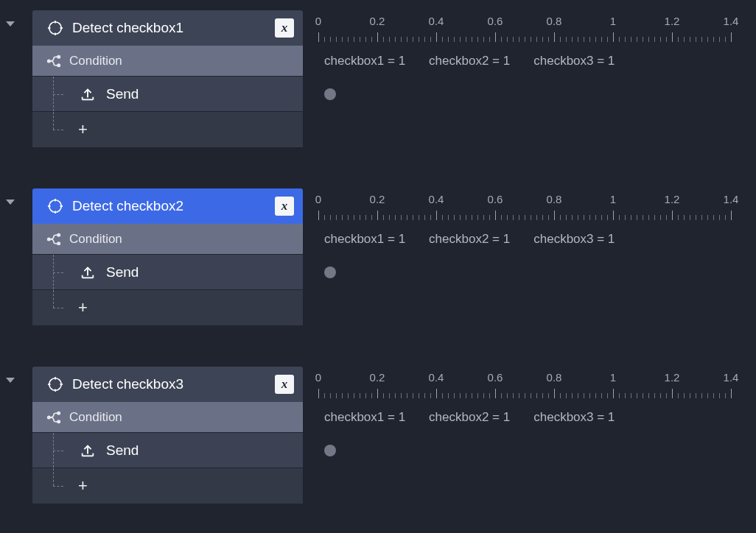  Describe the element at coordinates (436, 377) in the screenshot. I see `ruler-tick-label: 0.4` at that location.